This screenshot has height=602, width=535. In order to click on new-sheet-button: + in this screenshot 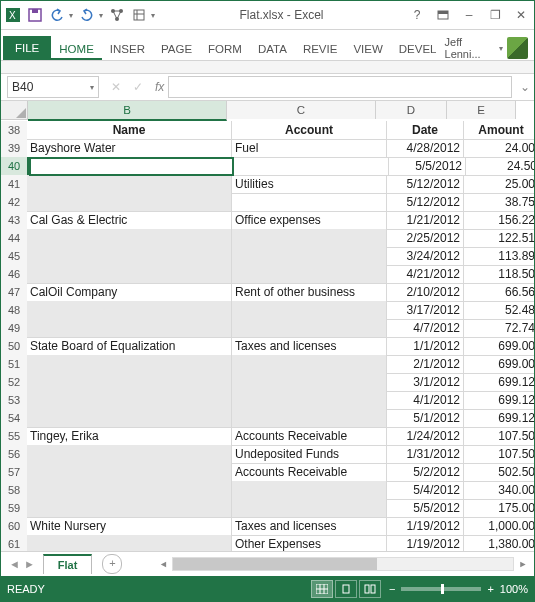, I will do `click(112, 564)`.